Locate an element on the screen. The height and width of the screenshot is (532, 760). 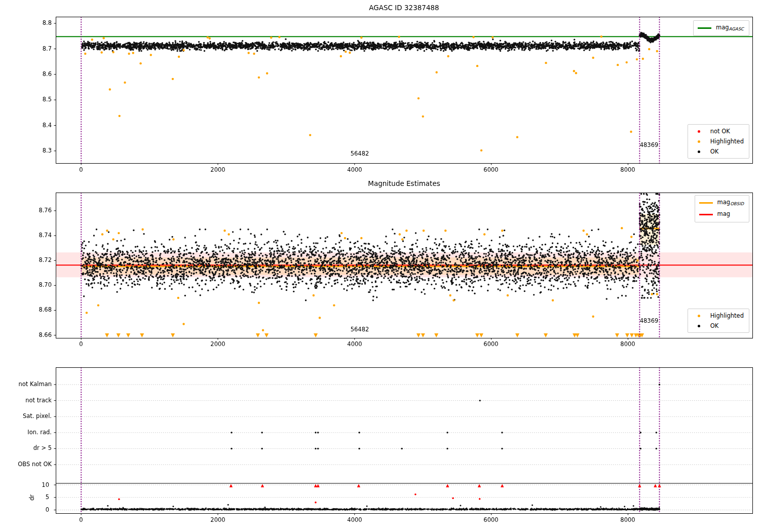
mag-obsid-line-sample-icon is located at coordinates (706, 203).